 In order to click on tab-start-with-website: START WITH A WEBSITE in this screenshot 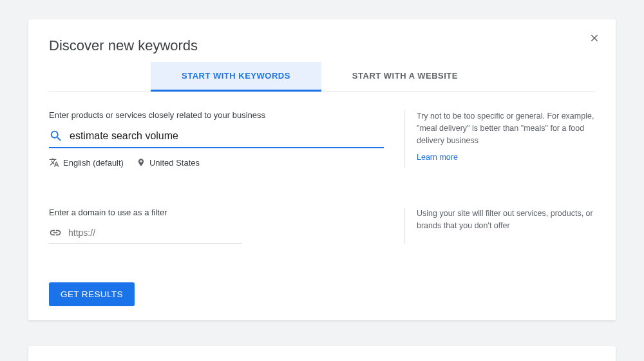, I will do `click(405, 77)`.